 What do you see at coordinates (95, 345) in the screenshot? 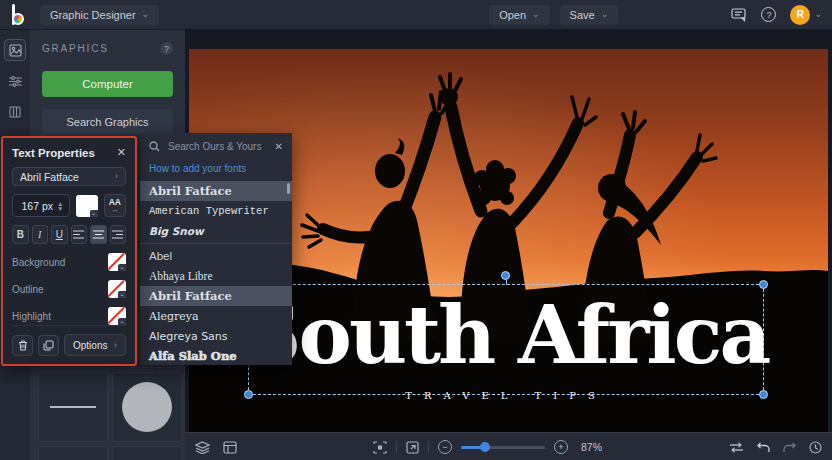
I see `options-button: Options ›` at bounding box center [95, 345].